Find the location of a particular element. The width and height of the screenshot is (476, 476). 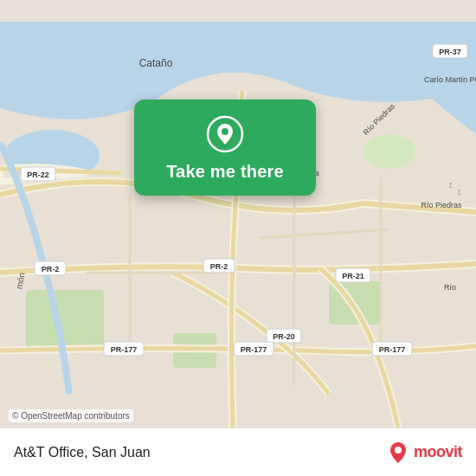

location-pin-icon is located at coordinates (225, 134).